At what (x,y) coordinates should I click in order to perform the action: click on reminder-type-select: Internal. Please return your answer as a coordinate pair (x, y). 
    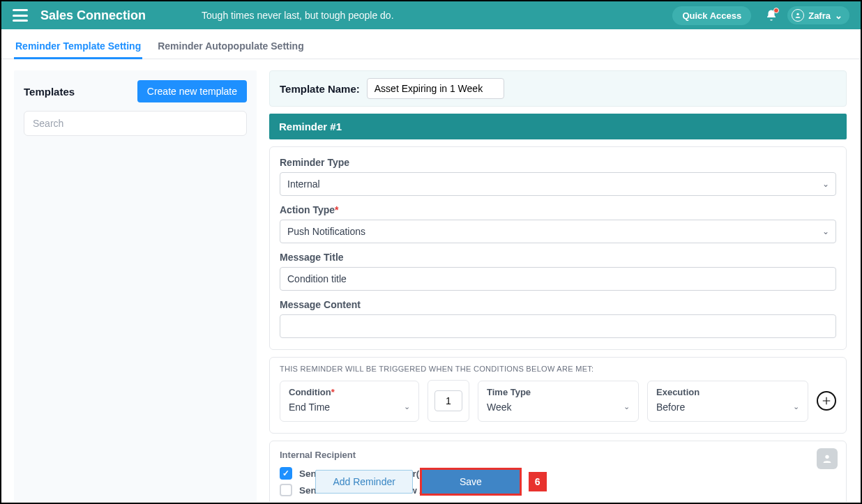
    Looking at the image, I should click on (558, 184).